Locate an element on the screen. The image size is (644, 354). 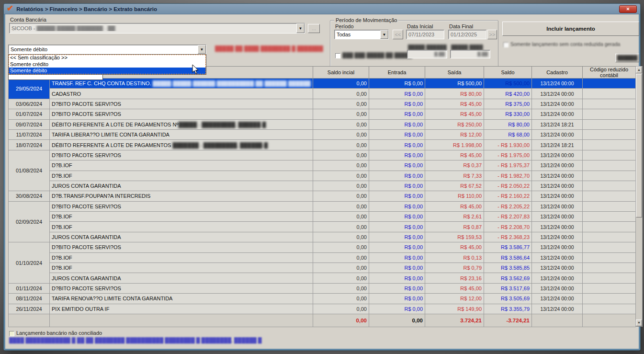
table-scrollbar: ▲ ▼ is located at coordinates (639, 196).